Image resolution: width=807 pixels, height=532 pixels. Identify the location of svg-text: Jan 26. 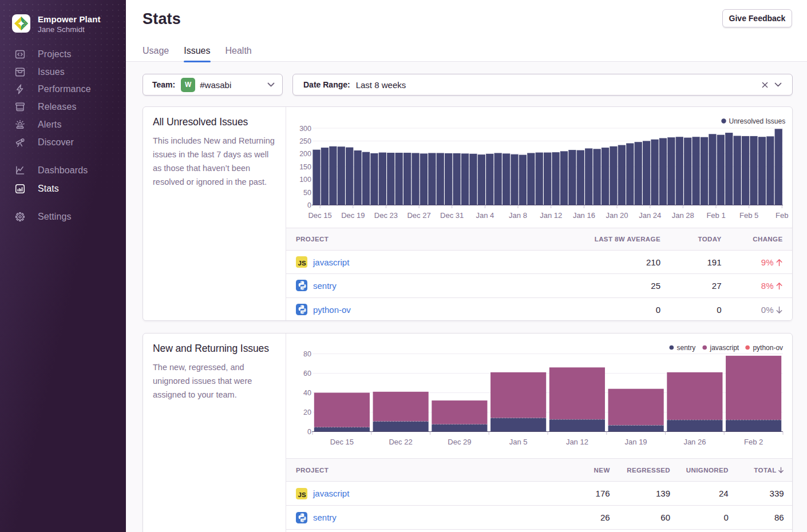
(695, 442).